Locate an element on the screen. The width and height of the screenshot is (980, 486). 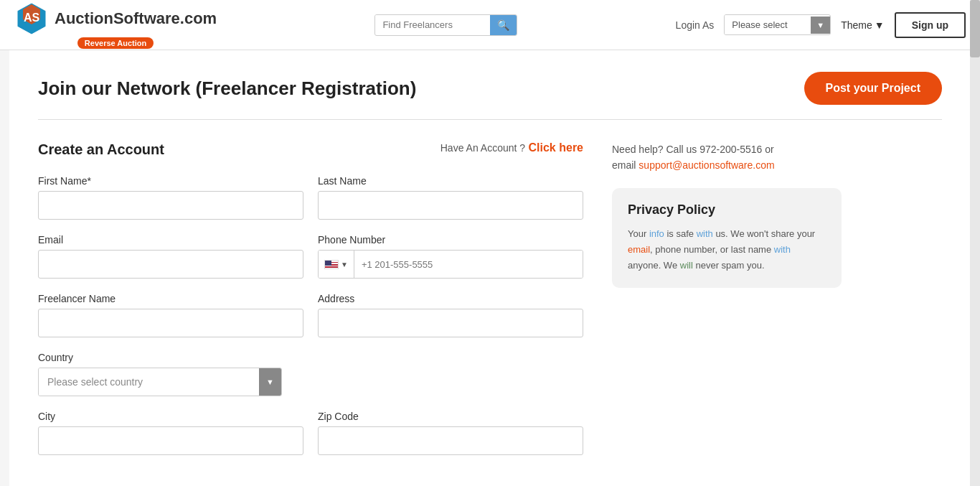
zip-label: Zip Code is located at coordinates (451, 416).